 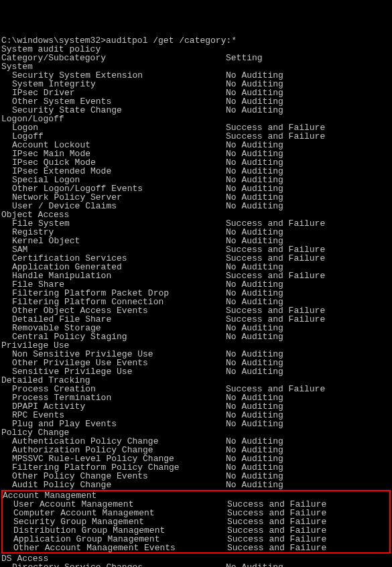 What do you see at coordinates (196, 521) in the screenshot?
I see `highlight-box-account-management: Account ManagementUser Account Managemen…` at bounding box center [196, 521].